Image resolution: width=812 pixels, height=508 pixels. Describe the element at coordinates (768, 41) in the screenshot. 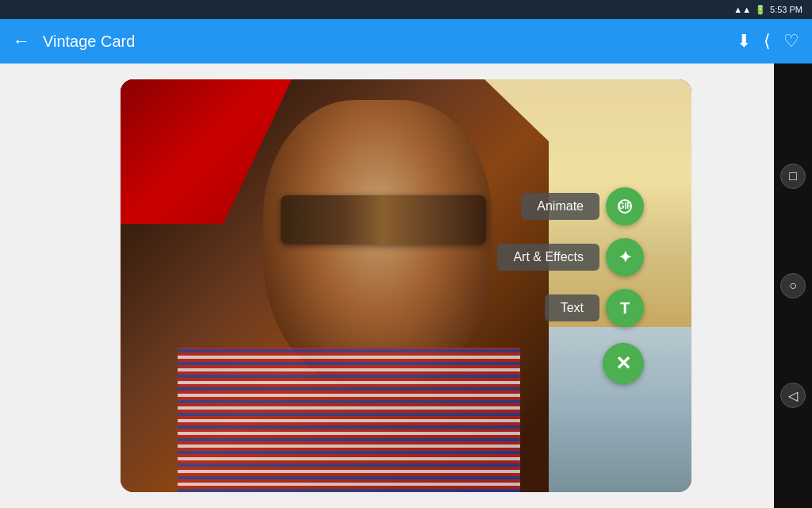

I see `share-icon: ⟨` at that location.